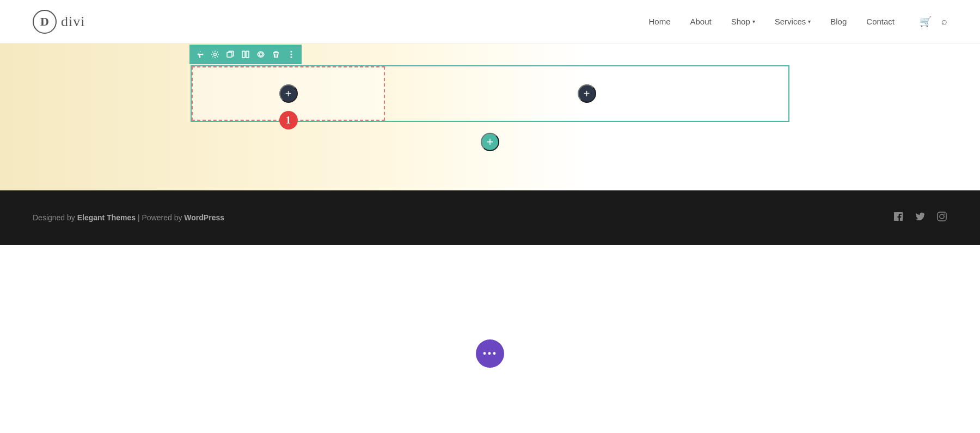 This screenshot has width=980, height=433. What do you see at coordinates (246, 54) in the screenshot?
I see `row-toolbar` at bounding box center [246, 54].